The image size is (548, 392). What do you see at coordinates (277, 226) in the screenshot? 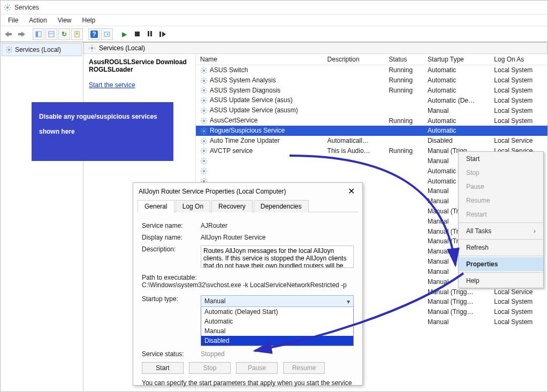
I see `val-service-name: AJRouter` at bounding box center [277, 226].